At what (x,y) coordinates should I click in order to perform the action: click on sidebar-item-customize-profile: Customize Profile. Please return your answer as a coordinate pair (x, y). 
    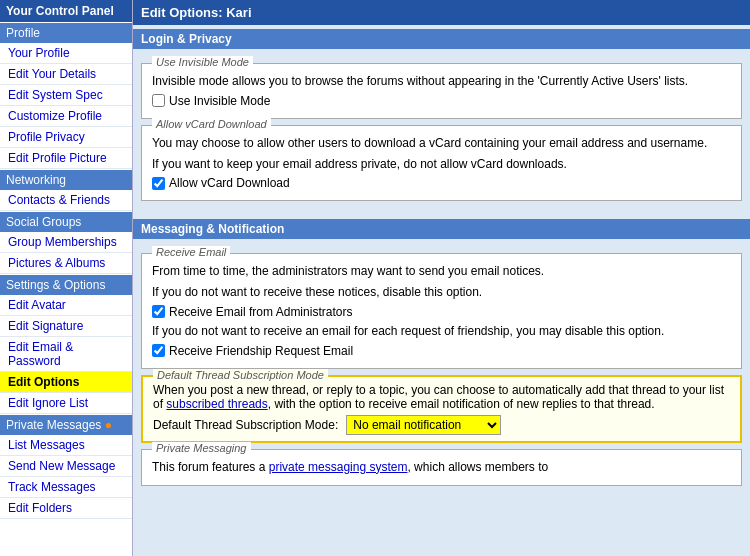
    Looking at the image, I should click on (66, 116).